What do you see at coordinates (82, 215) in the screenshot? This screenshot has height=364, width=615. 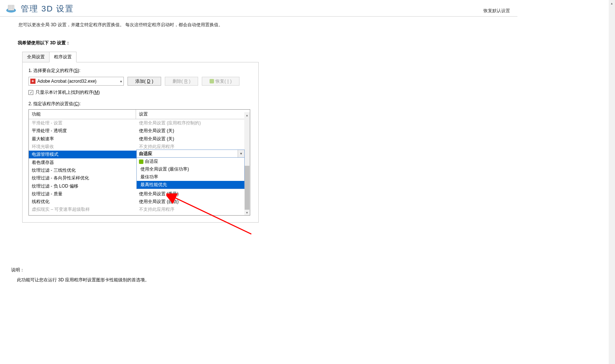 I see `feature-cell: 虚拟现实预渲染帧数` at bounding box center [82, 215].